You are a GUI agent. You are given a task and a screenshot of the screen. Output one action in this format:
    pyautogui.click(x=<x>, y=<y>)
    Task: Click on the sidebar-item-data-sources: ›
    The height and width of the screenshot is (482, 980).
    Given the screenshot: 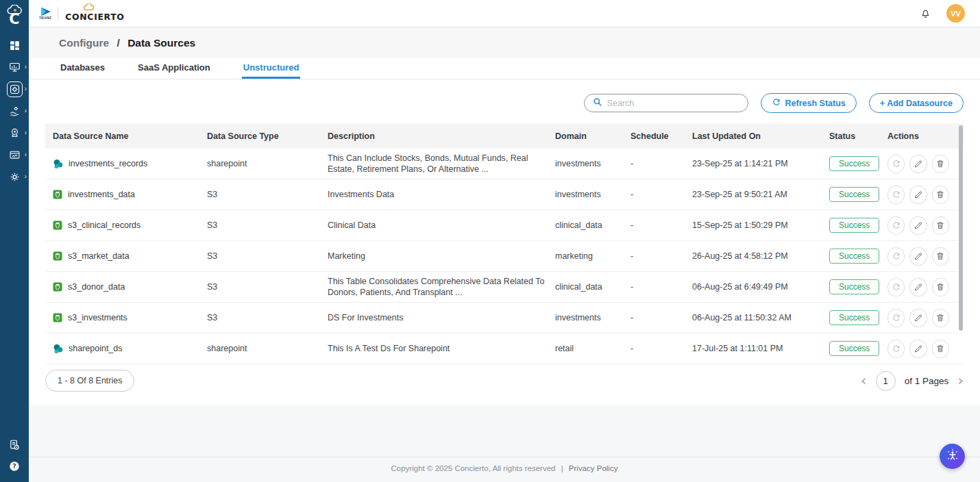 What is the action you would take?
    pyautogui.click(x=14, y=89)
    